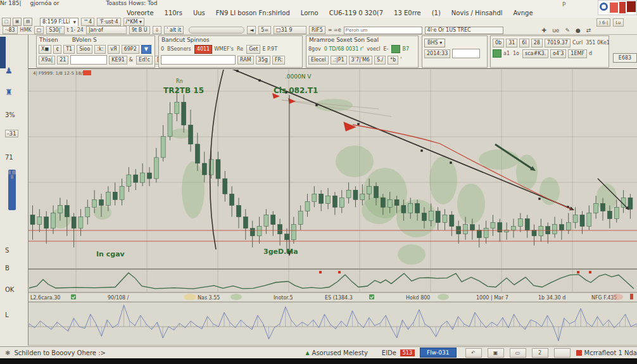 The image size is (637, 364). Describe the element at coordinates (540, 353) in the screenshot. I see `two-icon-button: 2` at that location.